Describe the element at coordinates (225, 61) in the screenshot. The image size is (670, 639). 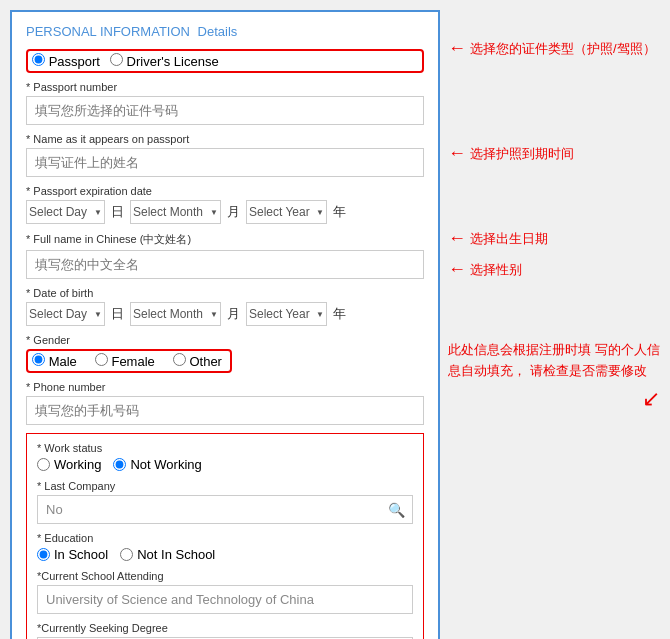
I see `id-type-radio-group: Passport Driver's License` at that location.